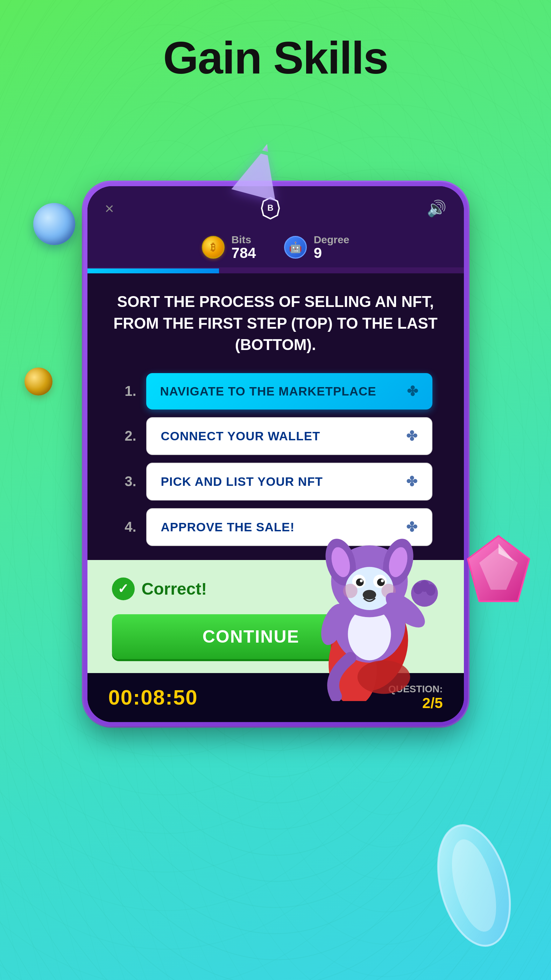  I want to click on answer-label-4: APPROVE THE SALE!, so click(228, 527).